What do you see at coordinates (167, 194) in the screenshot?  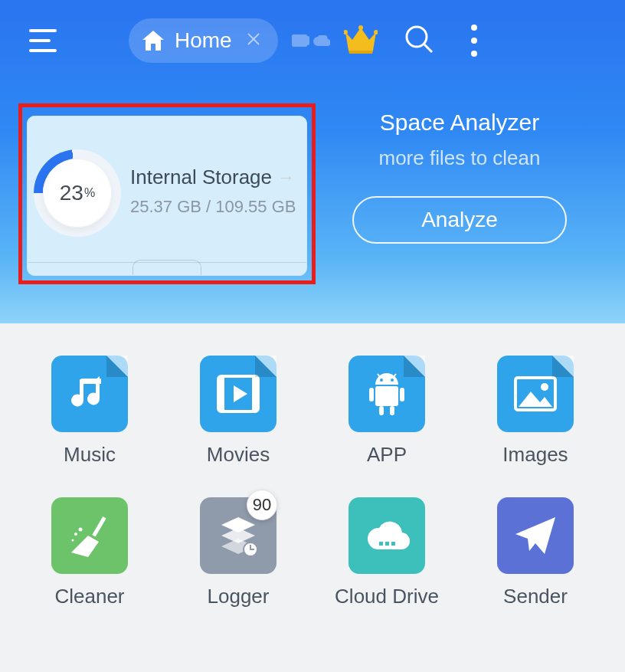 I see `storage-card-highlight: 23 % Internal Storage → 25.37 GB / 109.5…` at bounding box center [167, 194].